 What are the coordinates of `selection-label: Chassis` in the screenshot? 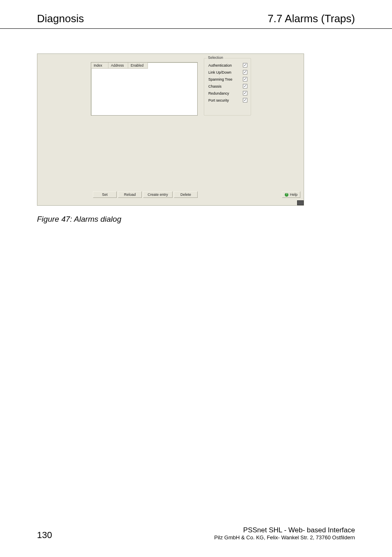 It's located at (215, 86).